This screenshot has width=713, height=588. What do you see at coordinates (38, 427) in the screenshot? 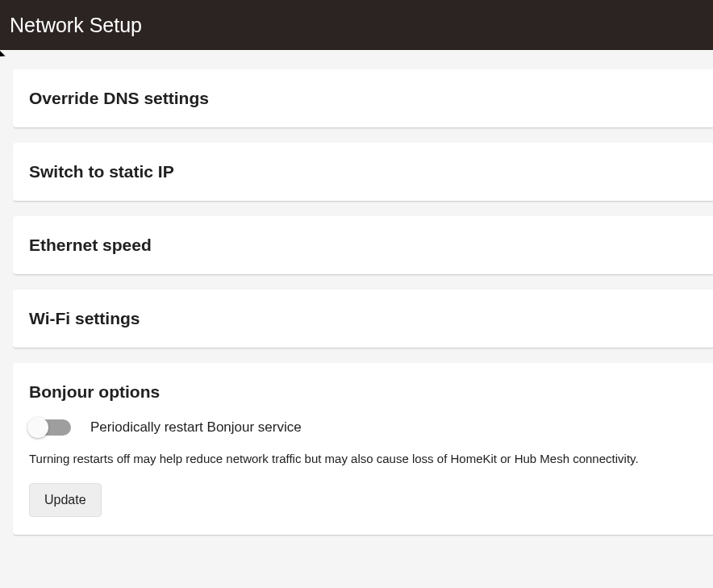
I see `toggle-thumb` at bounding box center [38, 427].